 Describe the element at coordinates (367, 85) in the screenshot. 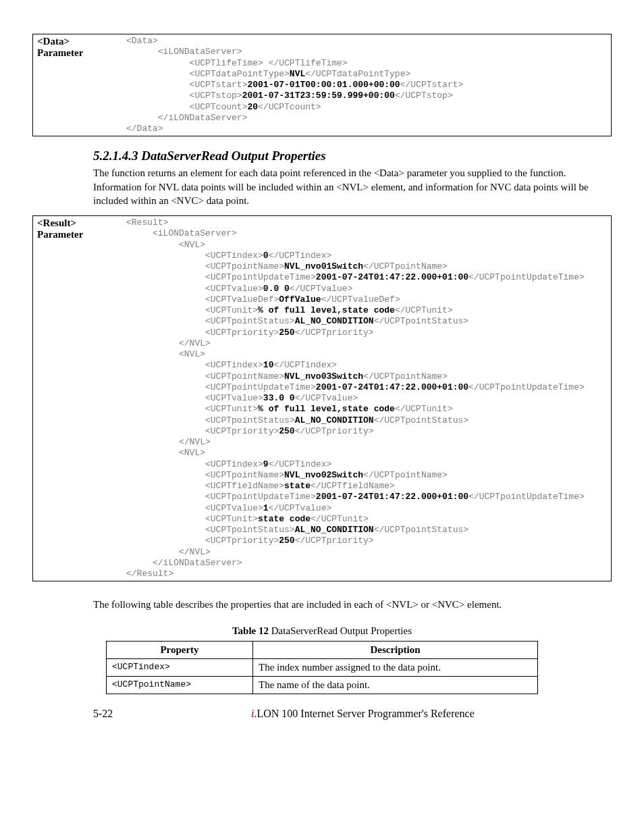

I see `data-param-code: <Data> <iLONDataServer> <UCPTlifeTime> <…` at that location.